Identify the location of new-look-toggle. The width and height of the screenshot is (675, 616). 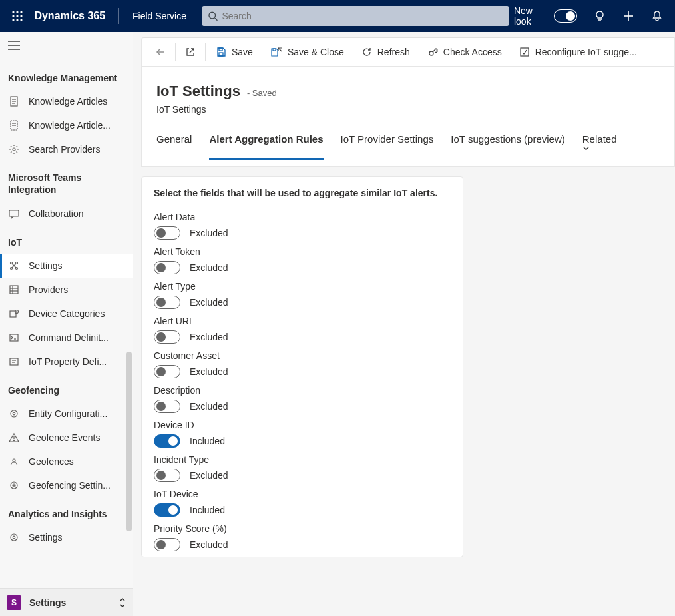
(566, 16).